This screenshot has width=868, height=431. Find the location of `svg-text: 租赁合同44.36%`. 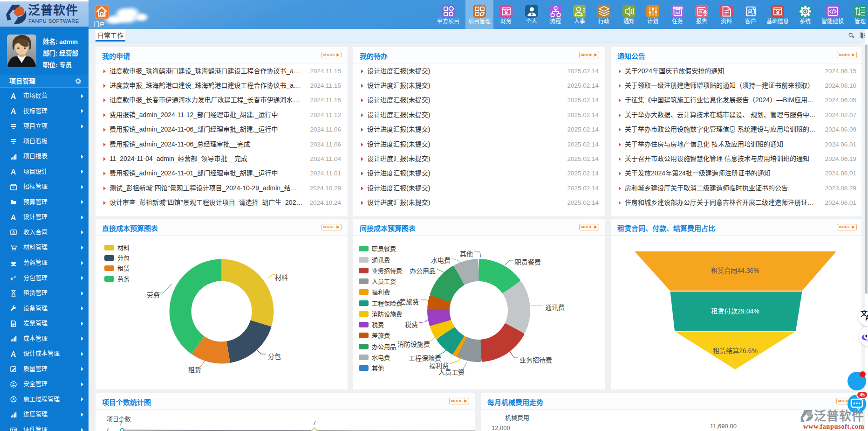

svg-text: 租赁合同44.36% is located at coordinates (735, 271).